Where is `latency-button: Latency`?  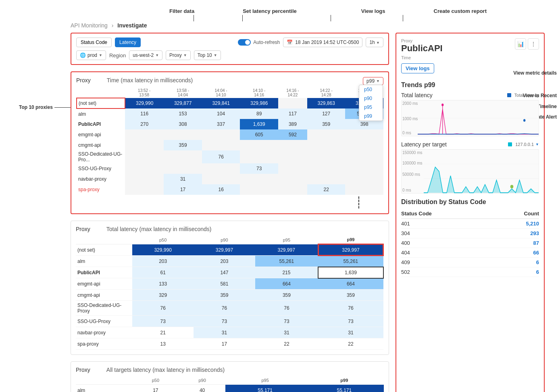 latency-button: Latency is located at coordinates (128, 42).